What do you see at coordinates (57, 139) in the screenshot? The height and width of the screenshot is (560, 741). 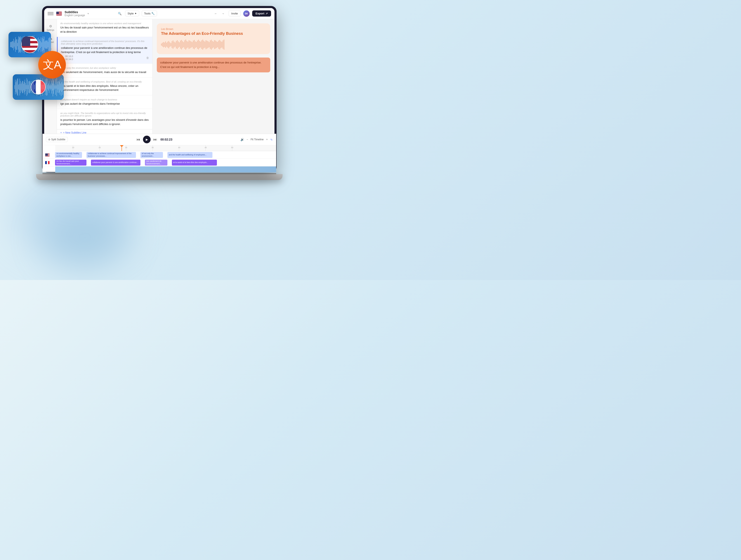 I see `split-subtitle-button: ⊘ Split Subtitle` at bounding box center [57, 139].